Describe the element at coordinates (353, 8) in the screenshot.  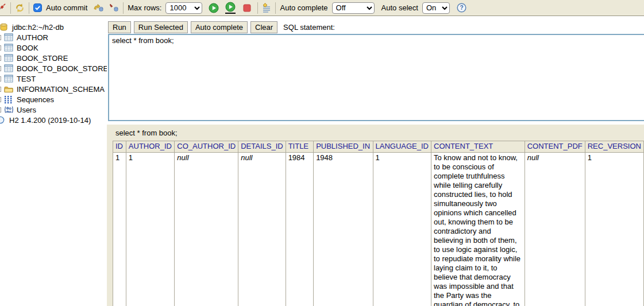
I see `auto-complete-select: Off` at that location.